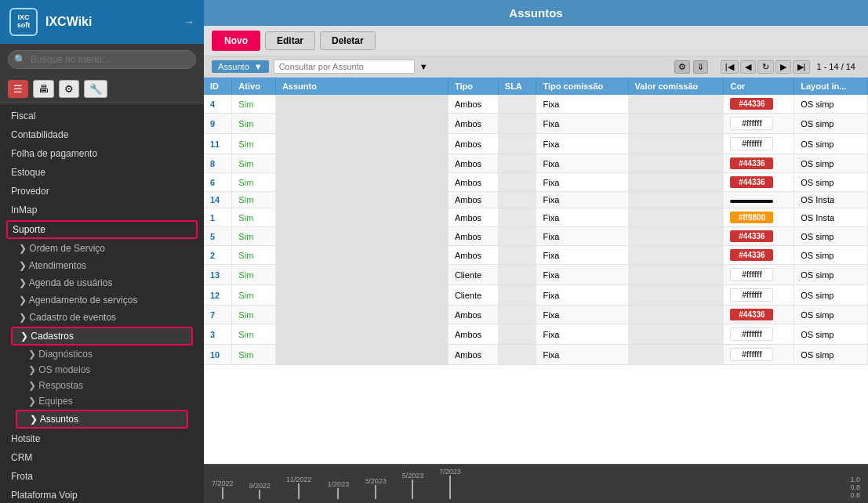 This screenshot has width=868, height=503. I want to click on table-row: 2 Sim Ambos Fixa #44336 OS simp, so click(536, 255).